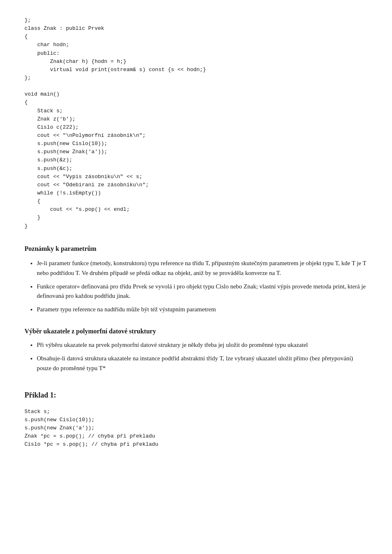 This screenshot has width=392, height=554. Describe the element at coordinates (196, 331) in the screenshot. I see `section2-heading: Výběr ukazatele z polymorfní datové stru…` at that location.